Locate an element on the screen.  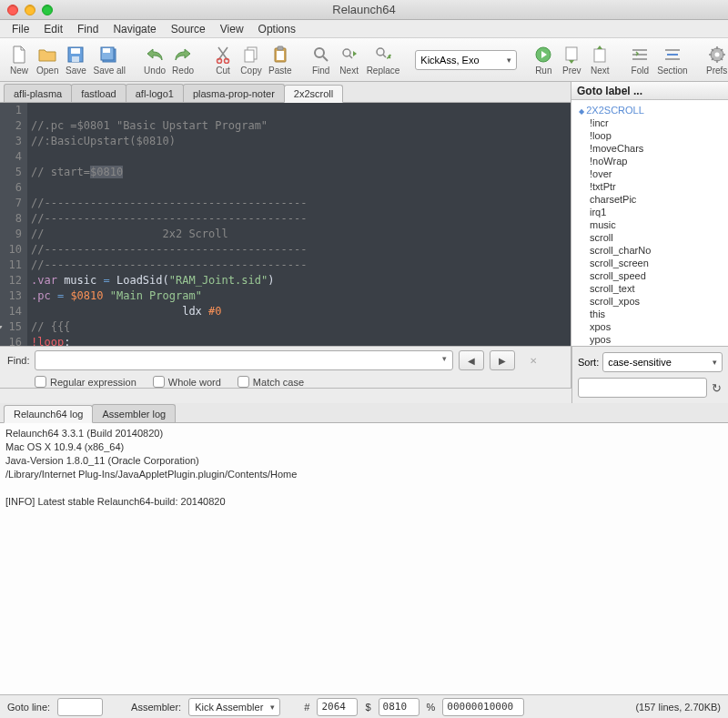
goto-label-item: scroll_text is located at coordinates (650, 288).